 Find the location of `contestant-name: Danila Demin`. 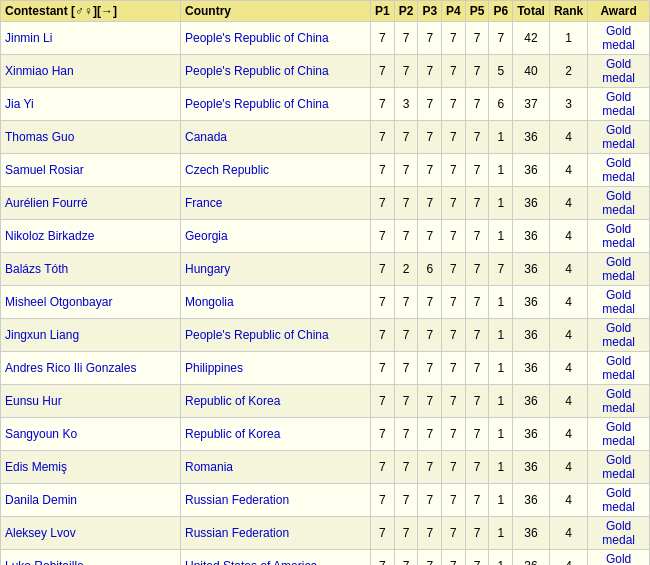

contestant-name: Danila Demin is located at coordinates (91, 500).